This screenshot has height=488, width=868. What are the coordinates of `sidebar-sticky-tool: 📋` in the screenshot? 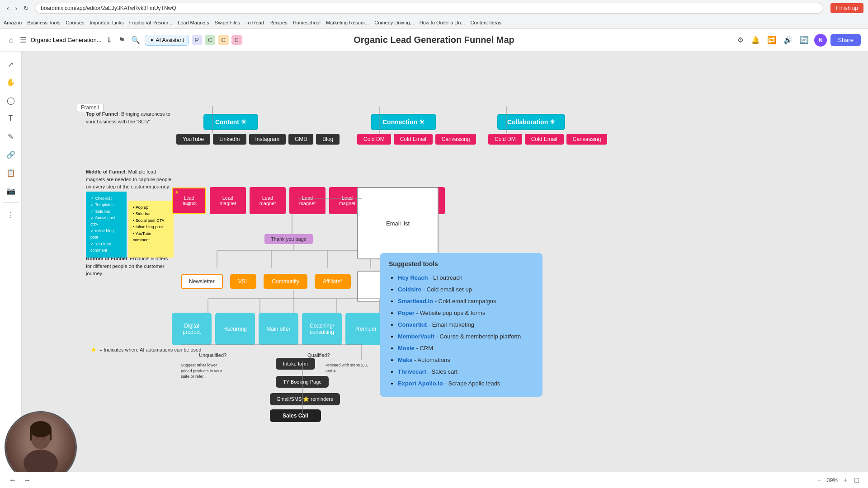 It's located at (11, 173).